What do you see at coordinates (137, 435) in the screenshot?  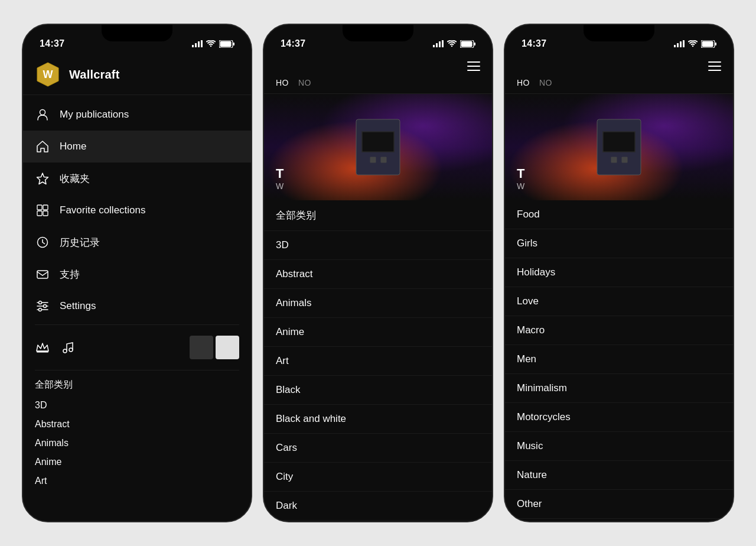 I see `categories-section: 全部类别 3D Abstract Animals Anime Art` at bounding box center [137, 435].